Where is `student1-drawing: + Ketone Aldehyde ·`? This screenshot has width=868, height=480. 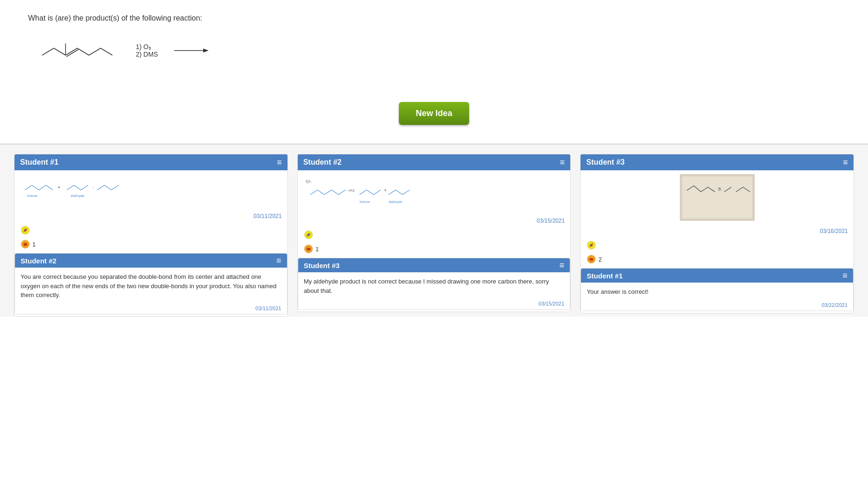
student1-drawing: + Ketone Aldehyde · is located at coordinates (81, 190).